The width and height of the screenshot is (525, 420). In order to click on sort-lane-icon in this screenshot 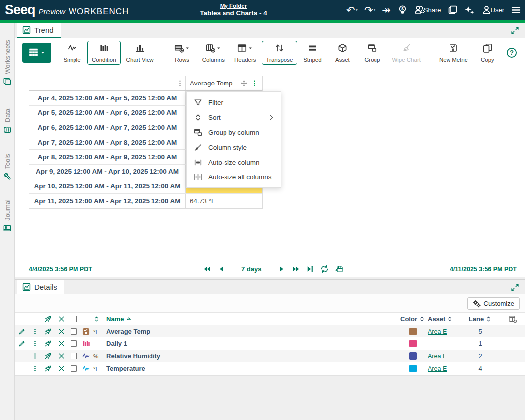, I will do `click(489, 319)`.